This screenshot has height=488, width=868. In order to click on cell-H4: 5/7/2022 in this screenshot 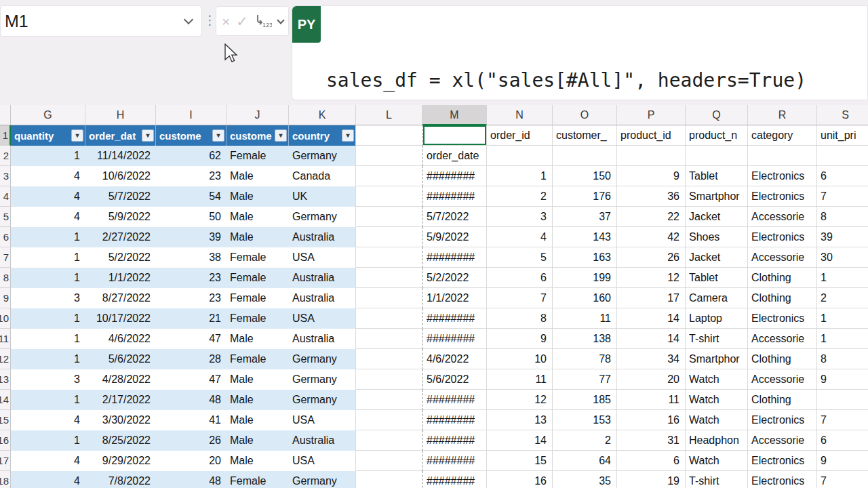, I will do `click(121, 197)`.